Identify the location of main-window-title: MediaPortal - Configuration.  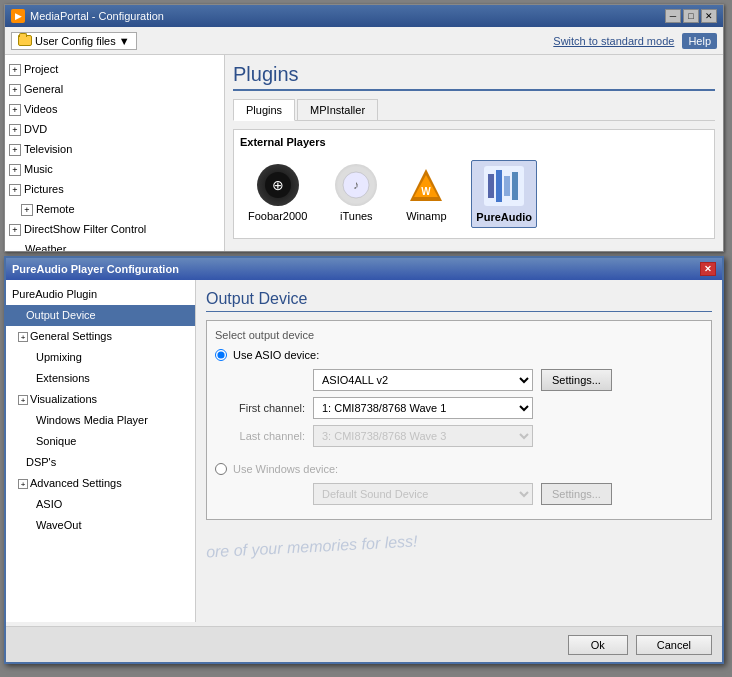
(97, 16).